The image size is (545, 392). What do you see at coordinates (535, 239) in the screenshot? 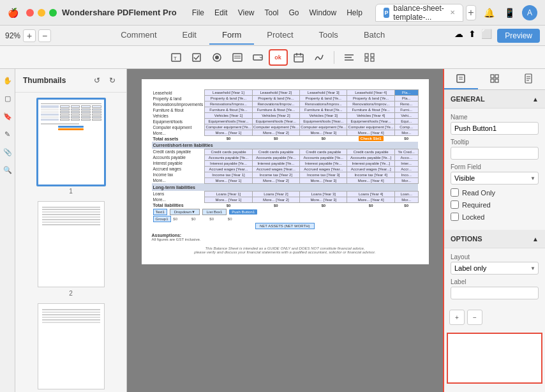
I see `options-collapse-icon: ▲` at bounding box center [535, 239].